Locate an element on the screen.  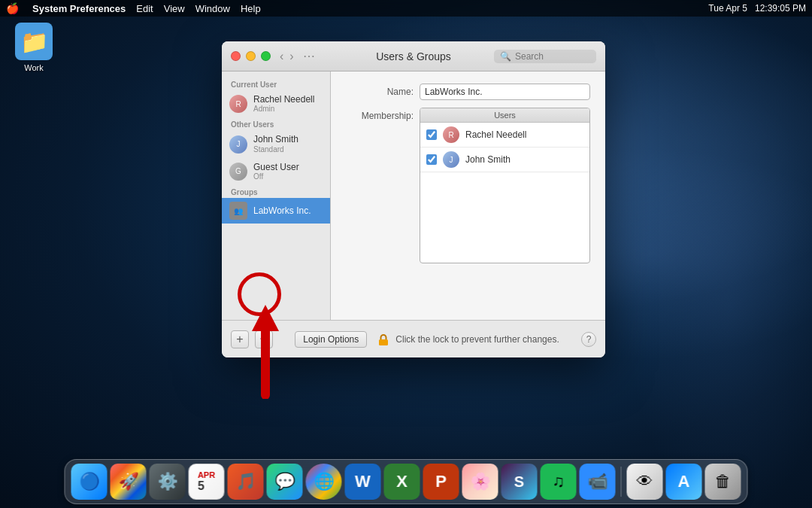
john-name: John Smith is located at coordinates (276, 139).